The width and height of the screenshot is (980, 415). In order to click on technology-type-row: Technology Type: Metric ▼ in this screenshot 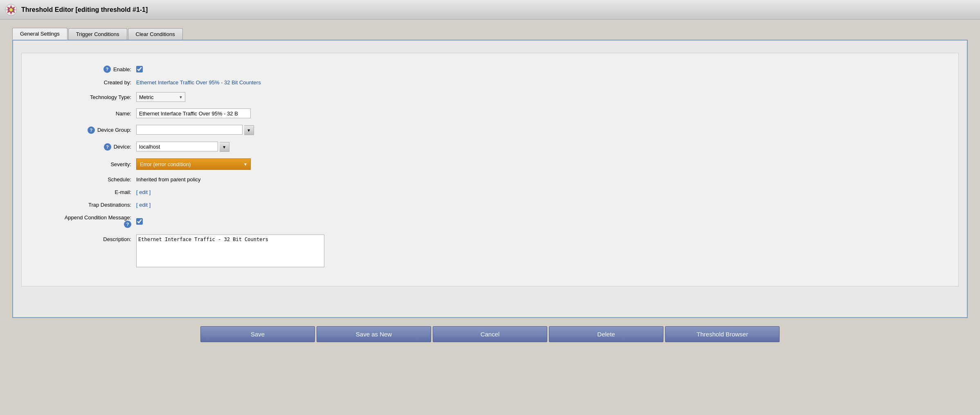, I will do `click(490, 97)`.